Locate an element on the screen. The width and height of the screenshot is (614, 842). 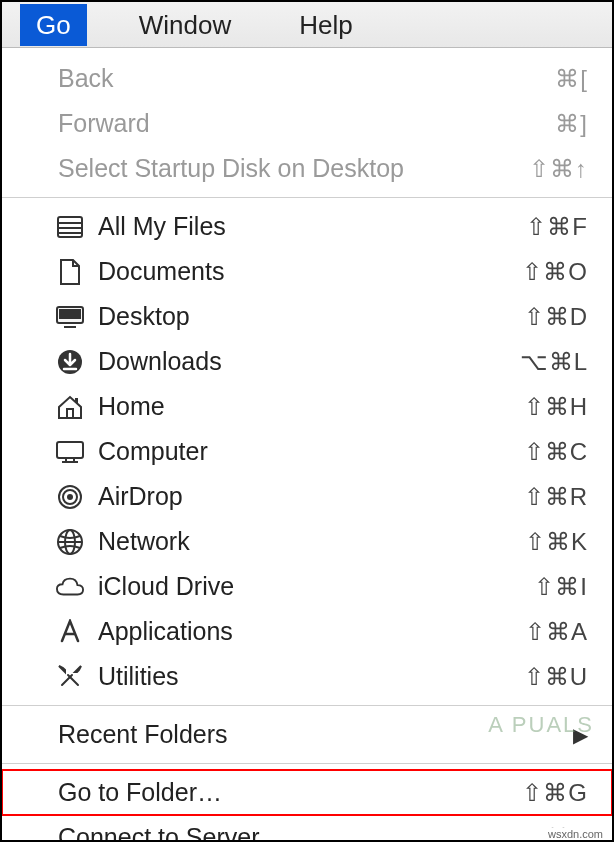
menu-forward-label: Forward is located at coordinates (306, 124).